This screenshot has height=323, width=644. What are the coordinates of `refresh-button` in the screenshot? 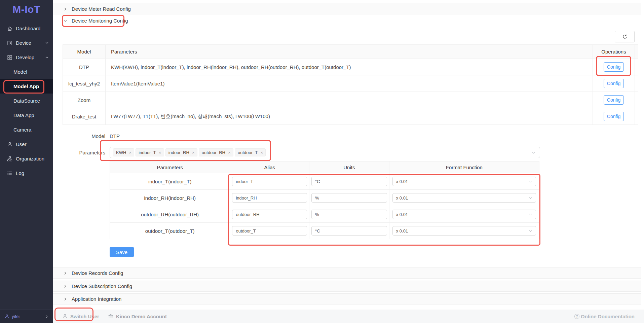 It's located at (625, 37).